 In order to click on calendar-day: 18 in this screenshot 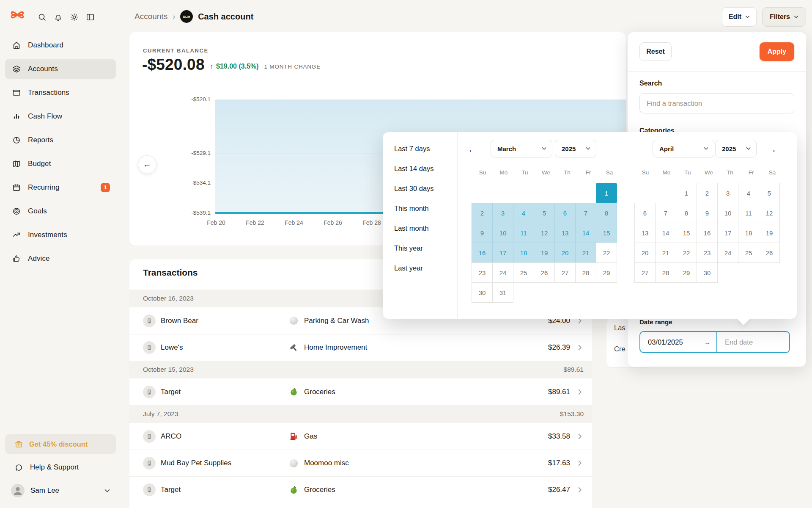, I will do `click(749, 233)`.